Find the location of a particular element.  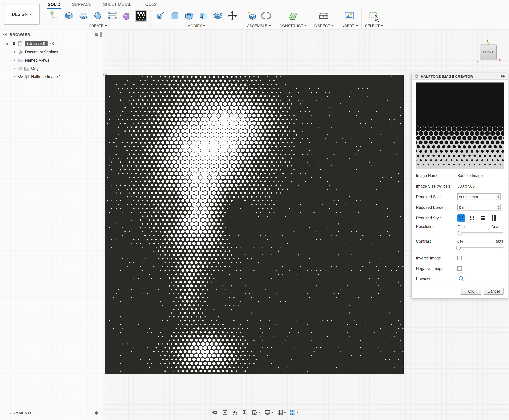

top-toolbar: DESIGN SOLID SURFACE SHEET METAL TOOLS is located at coordinates (254, 15).